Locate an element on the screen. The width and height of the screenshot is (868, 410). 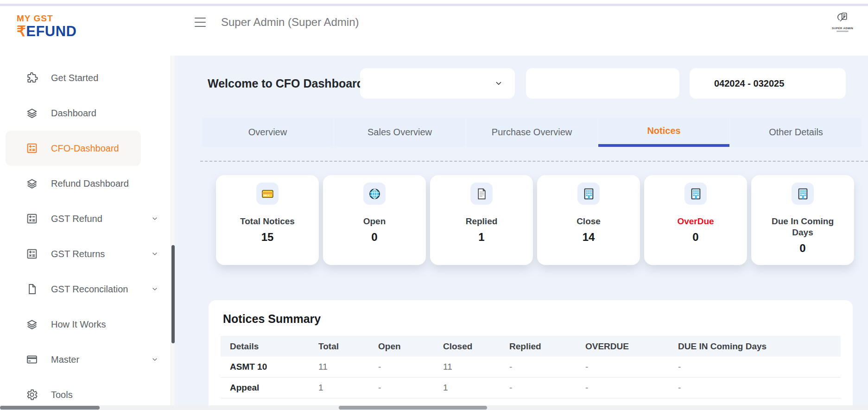
card-due-in-coming-days: Due In Coming Days 0 is located at coordinates (803, 220).